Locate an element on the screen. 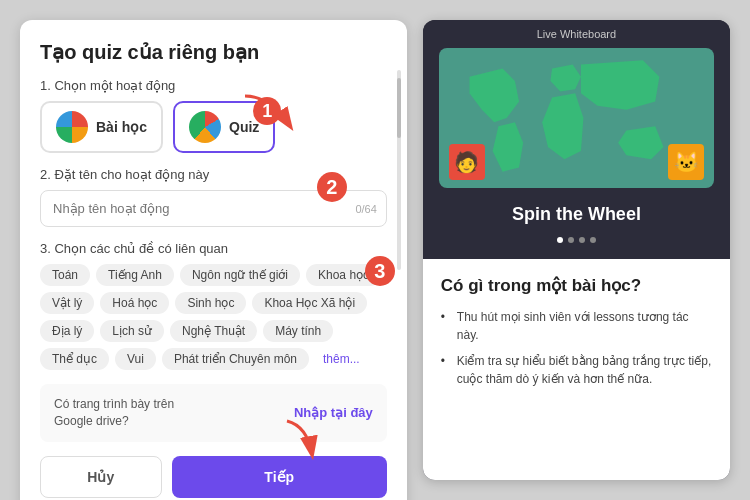  them-link: thêm... is located at coordinates (342, 359).